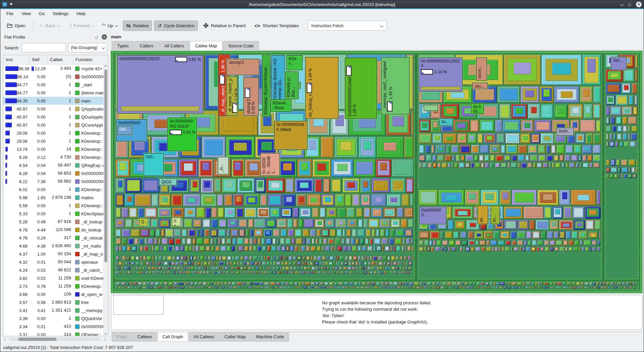 This screenshot has width=644, height=352. Describe the element at coordinates (347, 26) in the screenshot. I see `event-type-select: Instruction Fetch` at that location.